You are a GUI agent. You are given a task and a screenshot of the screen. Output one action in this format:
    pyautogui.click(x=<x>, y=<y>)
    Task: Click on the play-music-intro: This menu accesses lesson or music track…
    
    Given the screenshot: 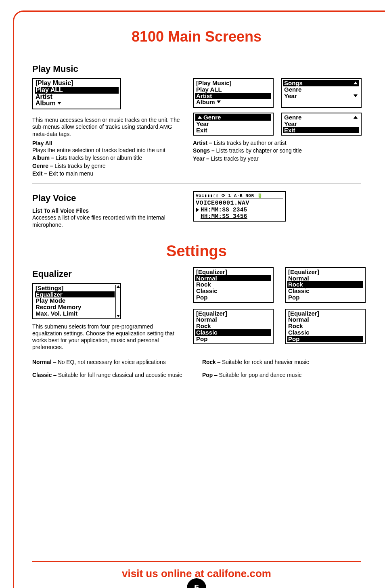 What is the action you would take?
    pyautogui.click(x=107, y=127)
    